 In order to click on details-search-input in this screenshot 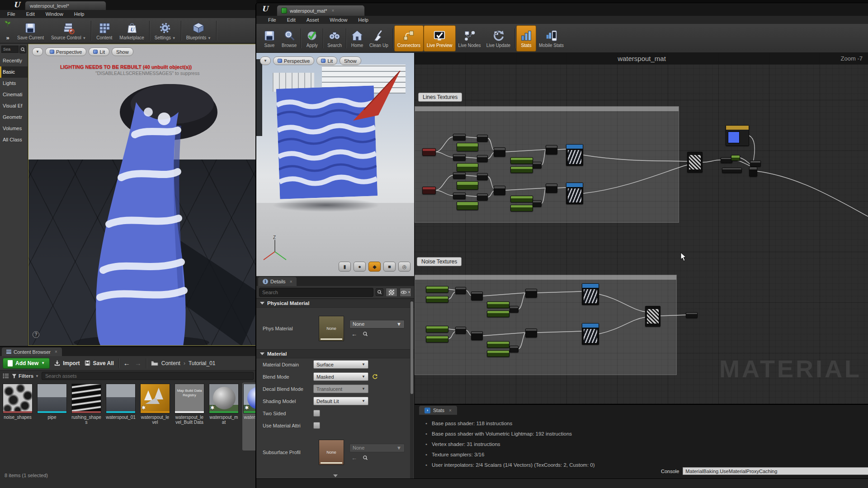, I will do `click(316, 292)`.